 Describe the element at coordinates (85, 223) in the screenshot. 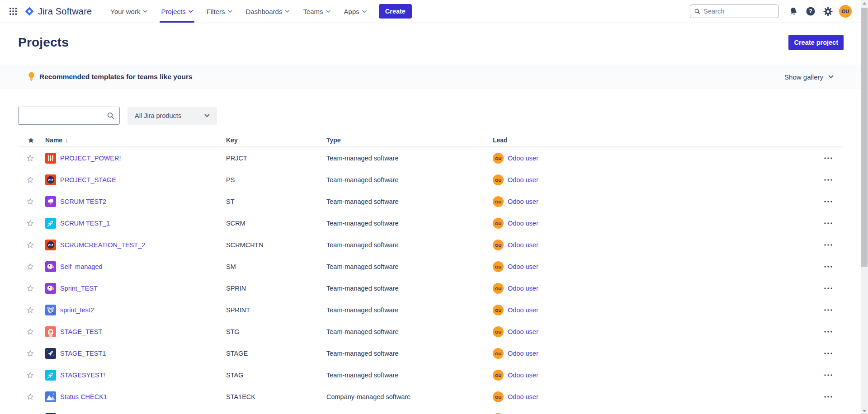

I see `project-name-link: SCRUM TEST_1` at that location.